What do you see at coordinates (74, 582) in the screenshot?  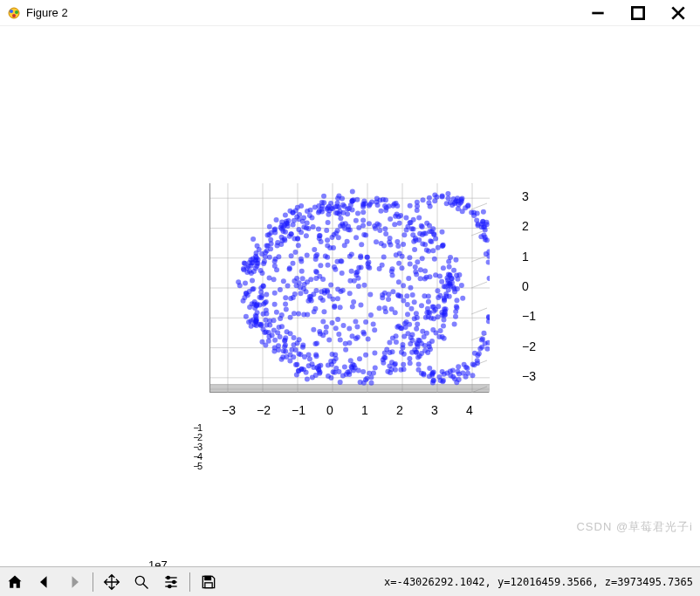 I see `forward-button` at bounding box center [74, 582].